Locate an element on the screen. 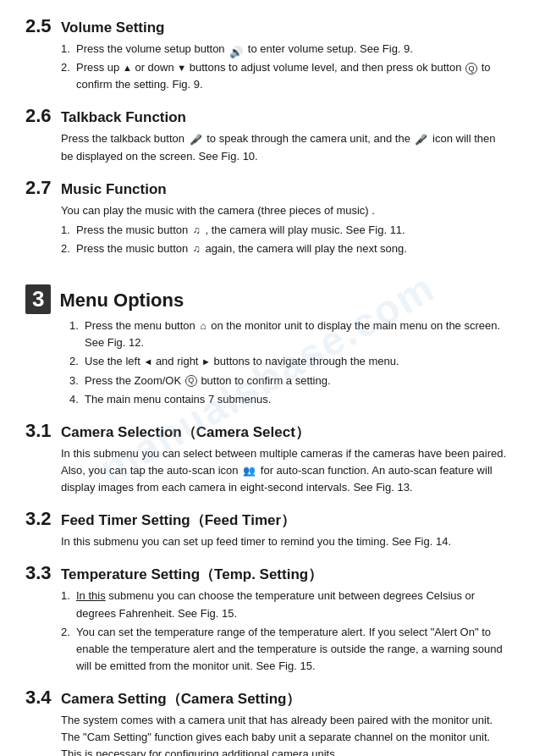  section-3-3: 3.3 Temperature Setting（Temp. Setting） 1… is located at coordinates (267, 618).